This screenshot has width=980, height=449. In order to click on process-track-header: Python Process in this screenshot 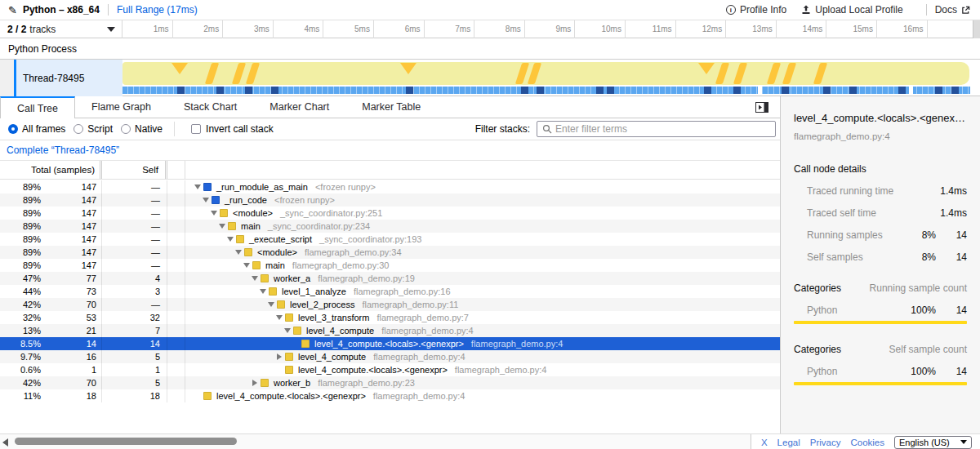, I will do `click(490, 49)`.